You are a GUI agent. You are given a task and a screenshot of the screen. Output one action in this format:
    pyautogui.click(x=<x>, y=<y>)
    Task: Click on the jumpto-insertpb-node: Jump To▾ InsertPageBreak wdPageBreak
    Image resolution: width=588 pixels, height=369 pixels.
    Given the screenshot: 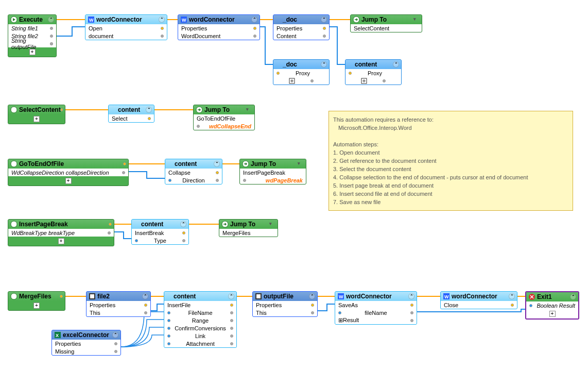 What is the action you would take?
    pyautogui.click(x=273, y=172)
    